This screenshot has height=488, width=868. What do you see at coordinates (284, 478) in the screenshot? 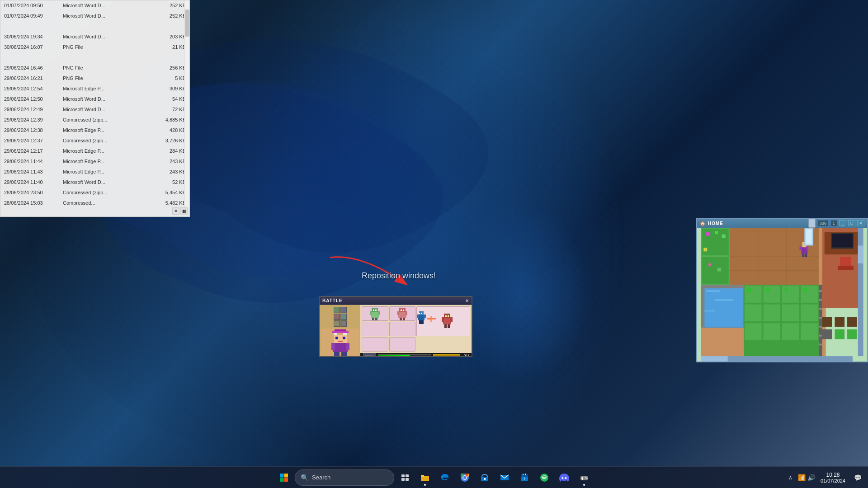
I see `start-button` at bounding box center [284, 478].